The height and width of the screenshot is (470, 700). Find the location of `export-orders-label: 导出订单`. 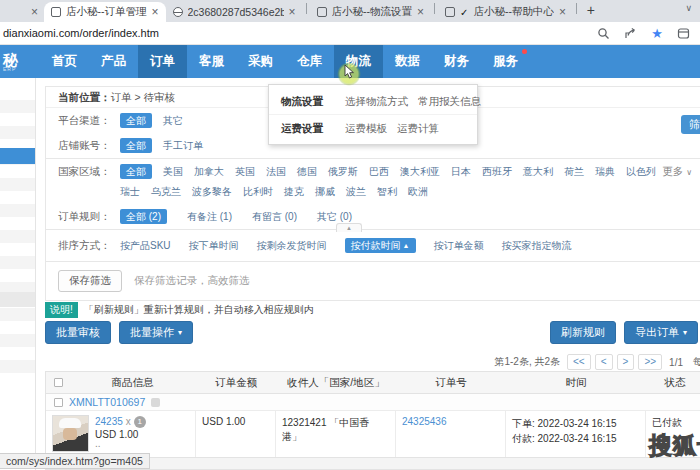

export-orders-label: 导出订单 is located at coordinates (657, 332).